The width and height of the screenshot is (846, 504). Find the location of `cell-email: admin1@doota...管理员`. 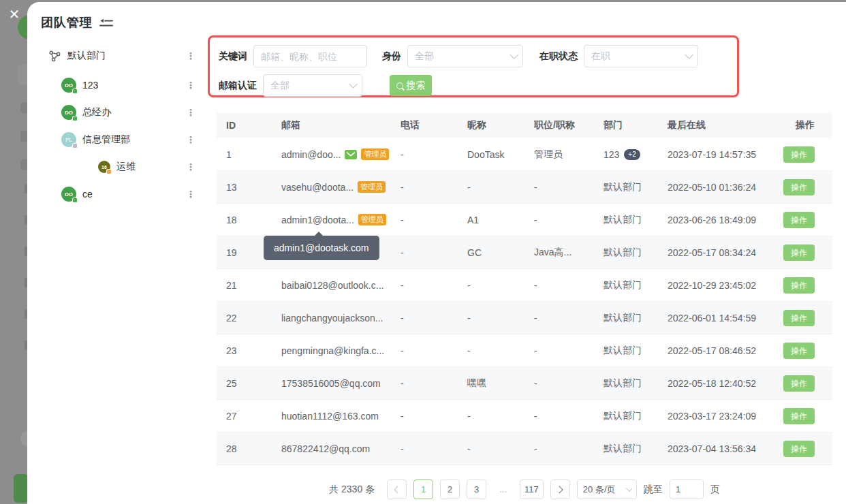

cell-email: admin1@doota...管理员 is located at coordinates (331, 219).